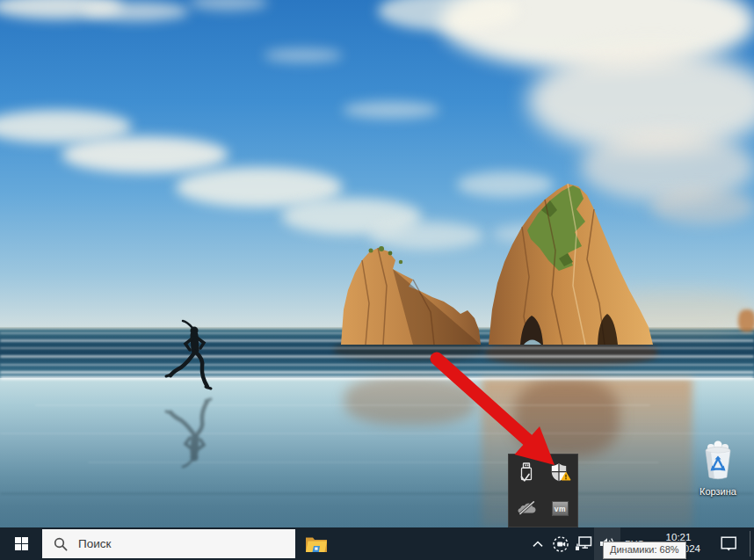 The image size is (754, 560). Describe the element at coordinates (538, 543) in the screenshot. I see `tray-chevron-button` at that location.